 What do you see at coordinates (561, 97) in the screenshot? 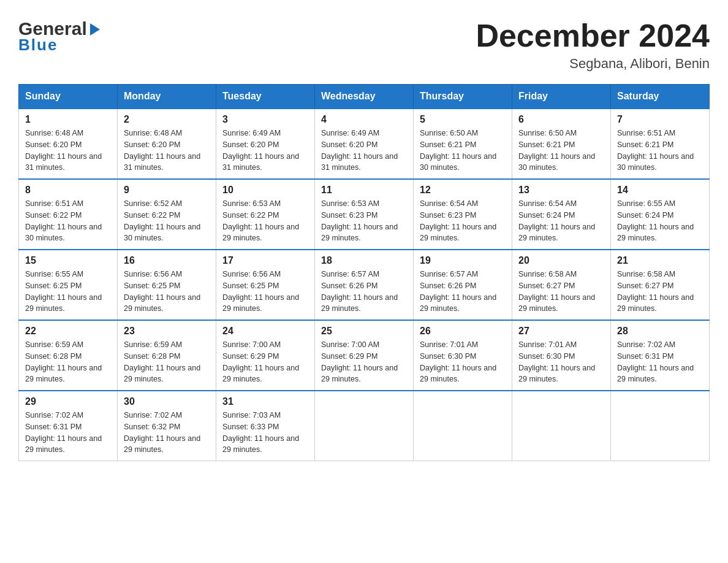
I see `col-friday: Friday` at bounding box center [561, 97].